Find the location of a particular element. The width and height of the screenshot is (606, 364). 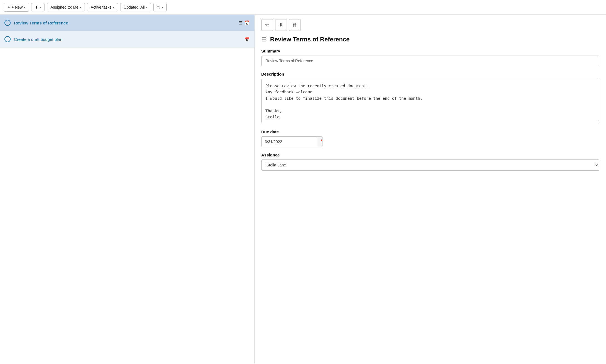

description-textarea: Please review the recently created docum… is located at coordinates (430, 101).